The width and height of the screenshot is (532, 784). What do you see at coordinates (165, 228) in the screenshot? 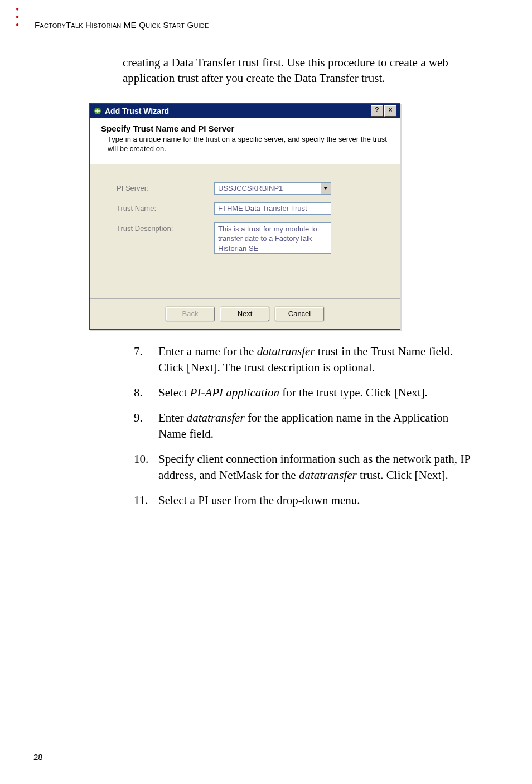
I see `trust-desc-label: Trust Description:` at bounding box center [165, 228].